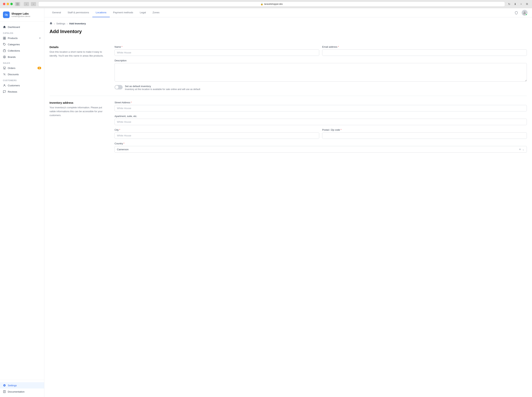  What do you see at coordinates (22, 27) in the screenshot?
I see `sidebar-item-dashboard: Dashboard` at bounding box center [22, 27].